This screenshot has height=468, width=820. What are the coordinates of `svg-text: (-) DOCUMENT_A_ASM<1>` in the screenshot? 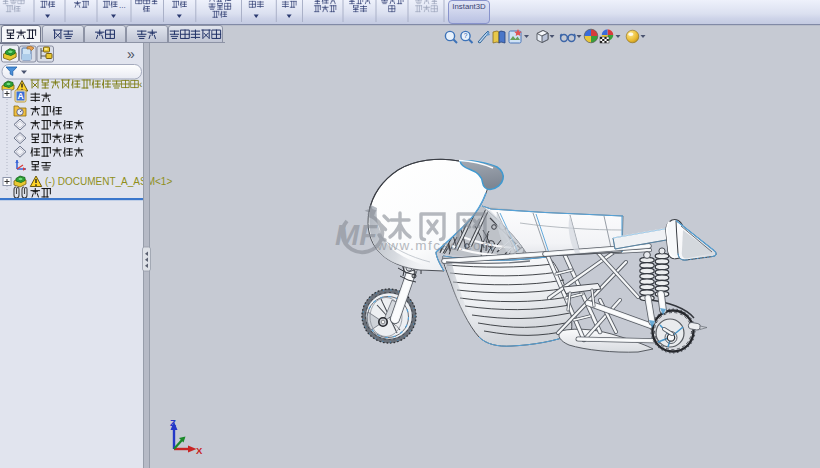 It's located at (108, 182).